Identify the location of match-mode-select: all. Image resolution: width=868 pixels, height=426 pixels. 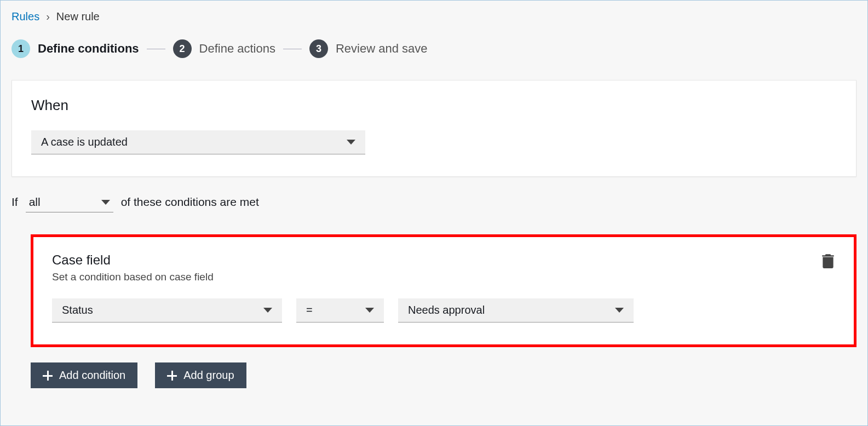
(70, 203).